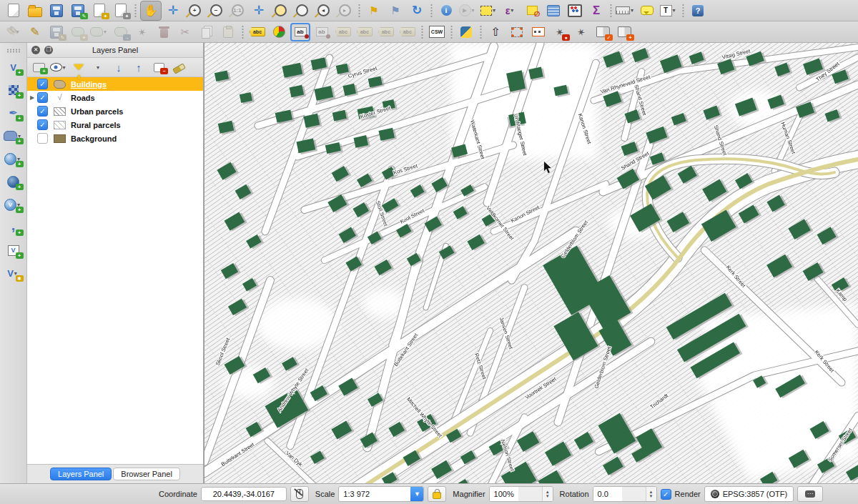  What do you see at coordinates (647, 11) in the screenshot?
I see `map-tips-button` at bounding box center [647, 11].